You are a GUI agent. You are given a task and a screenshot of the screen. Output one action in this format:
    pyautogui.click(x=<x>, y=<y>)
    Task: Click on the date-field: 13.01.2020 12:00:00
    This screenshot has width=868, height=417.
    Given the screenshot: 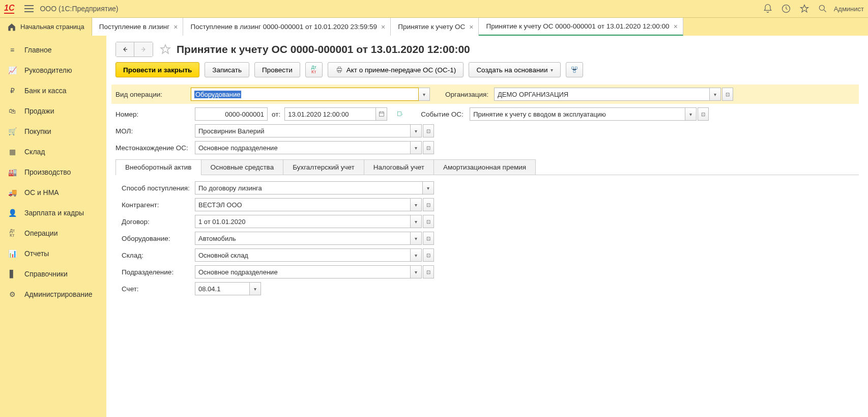 What is the action you would take?
    pyautogui.click(x=330, y=114)
    